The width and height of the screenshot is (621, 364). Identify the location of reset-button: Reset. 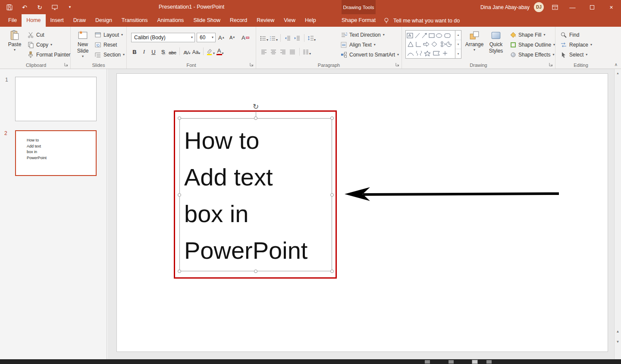
(110, 45).